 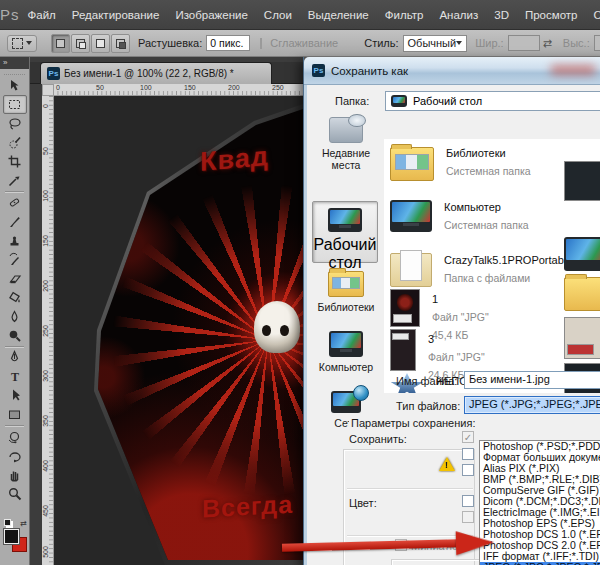 I want to click on antialias-checkbox, so click(x=261, y=44).